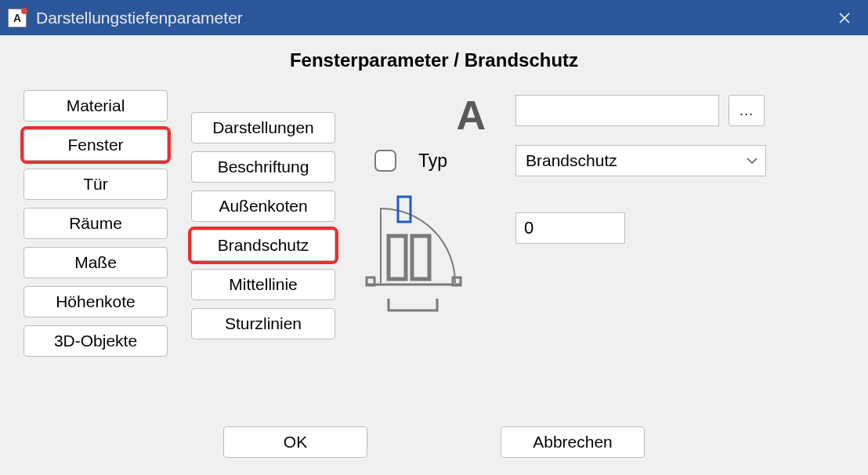 This screenshot has width=868, height=475. Describe the element at coordinates (844, 18) in the screenshot. I see `close-icon` at that location.